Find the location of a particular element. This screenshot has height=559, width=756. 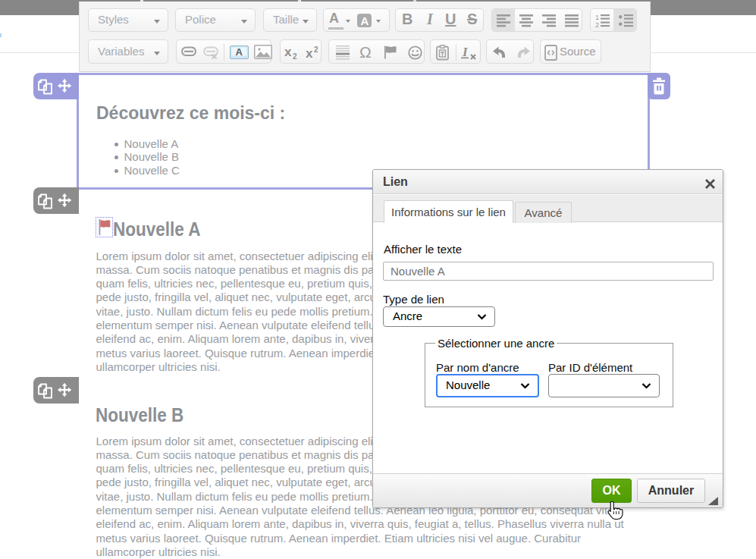

svg-text: I is located at coordinates (466, 52).